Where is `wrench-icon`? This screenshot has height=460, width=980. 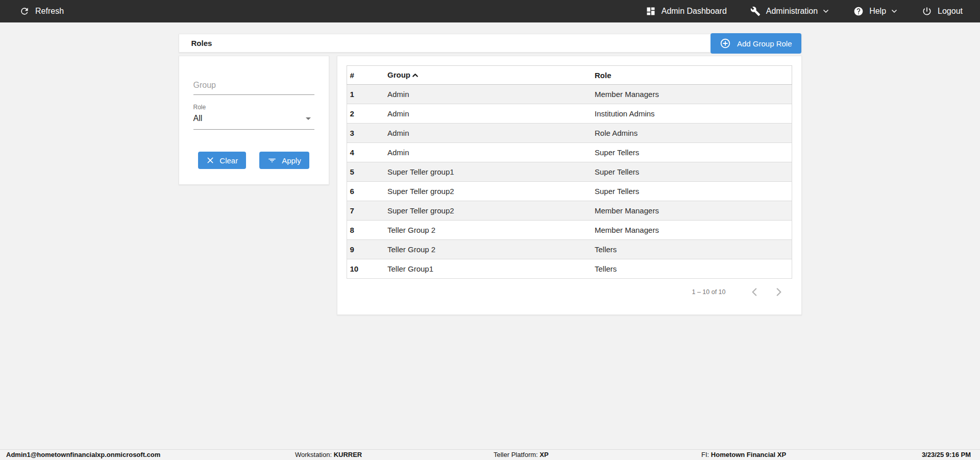
wrench-icon is located at coordinates (755, 11).